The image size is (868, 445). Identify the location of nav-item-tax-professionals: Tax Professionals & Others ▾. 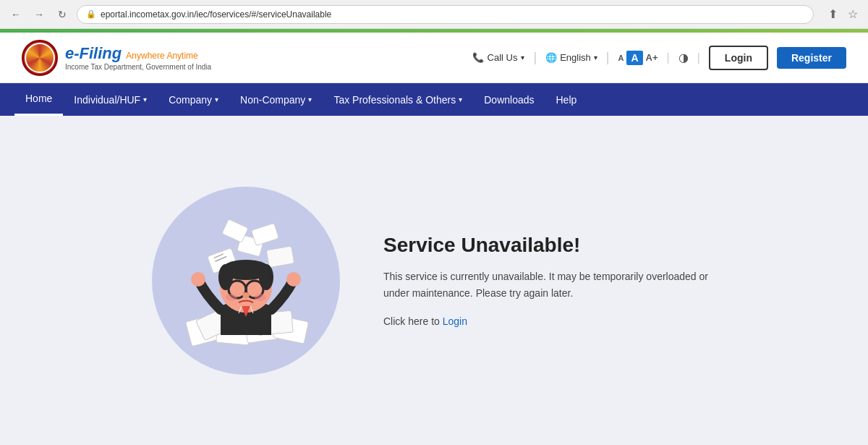
(398, 100).